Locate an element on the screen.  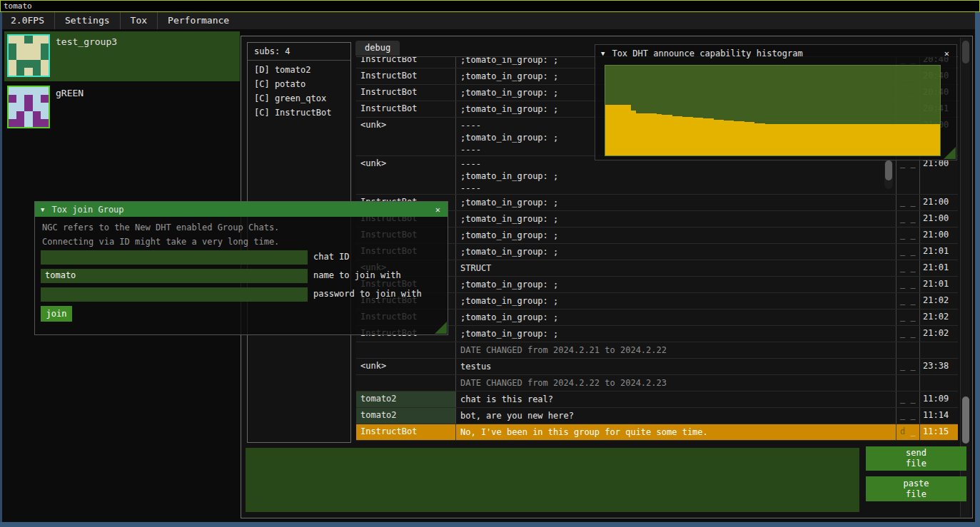
menu-item-settings: Settings is located at coordinates (87, 21).